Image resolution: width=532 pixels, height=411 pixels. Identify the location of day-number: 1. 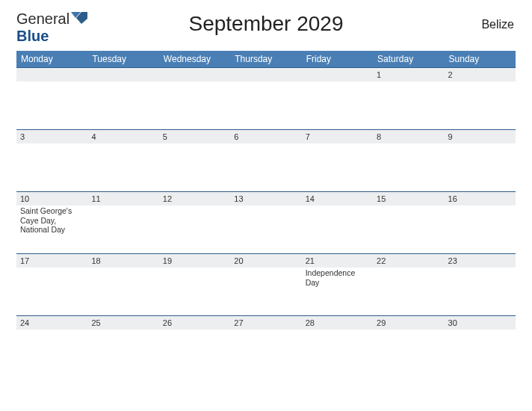
(408, 75).